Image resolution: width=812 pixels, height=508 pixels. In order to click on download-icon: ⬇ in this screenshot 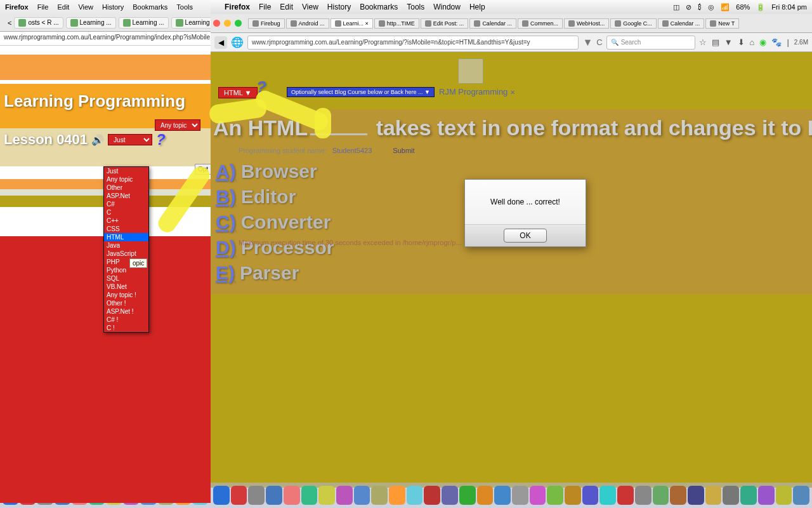, I will do `click(741, 42)`.